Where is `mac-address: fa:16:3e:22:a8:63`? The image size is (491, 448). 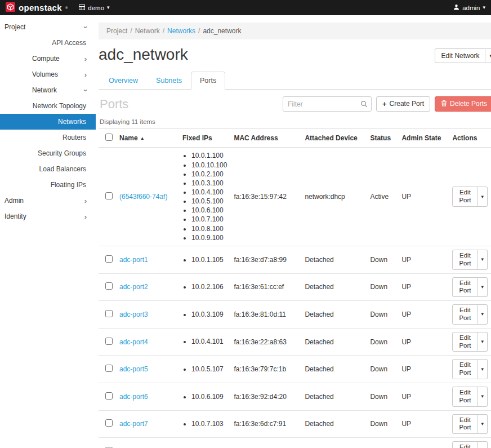 mac-address: fa:16:3e:22:a8:63 is located at coordinates (266, 341).